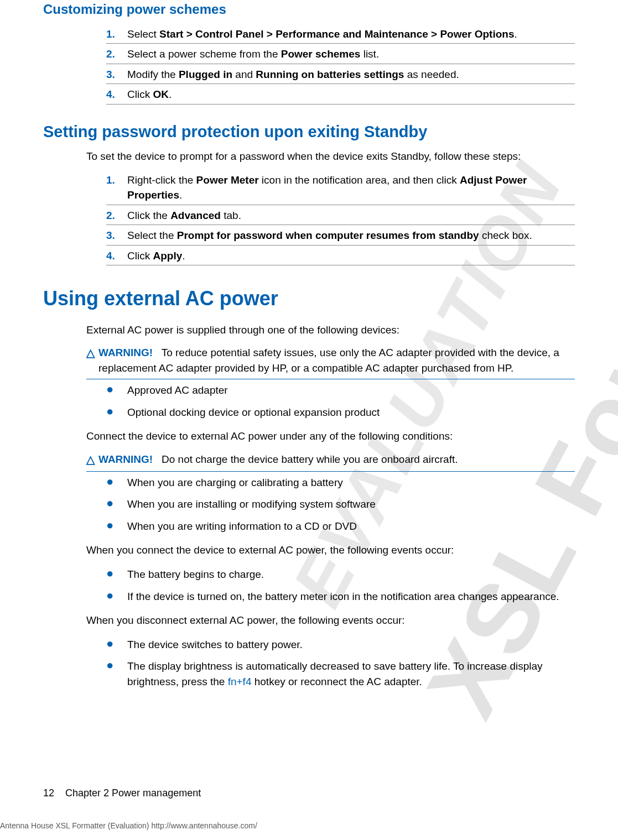  I want to click on warning-text: WARNING! To reduce potential safety issu…, so click(336, 361).